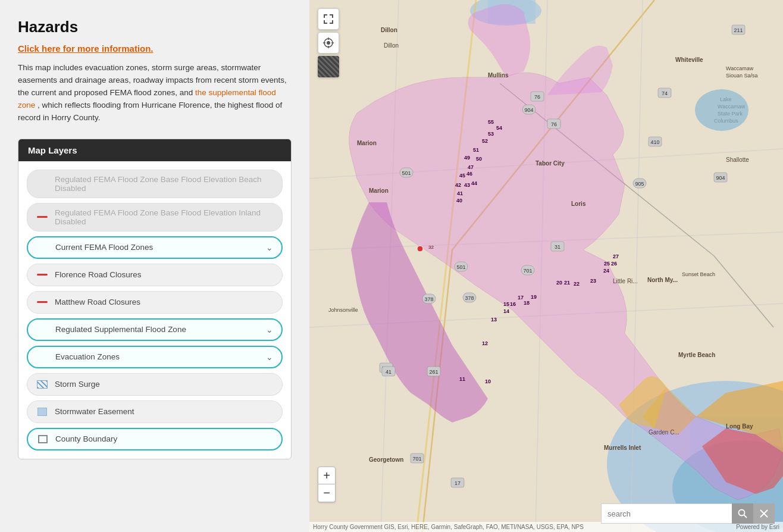 This screenshot has height=532, width=783. Describe the element at coordinates (155, 412) in the screenshot. I see `layer-stormwater-easement: Stormwater Easement` at that location.